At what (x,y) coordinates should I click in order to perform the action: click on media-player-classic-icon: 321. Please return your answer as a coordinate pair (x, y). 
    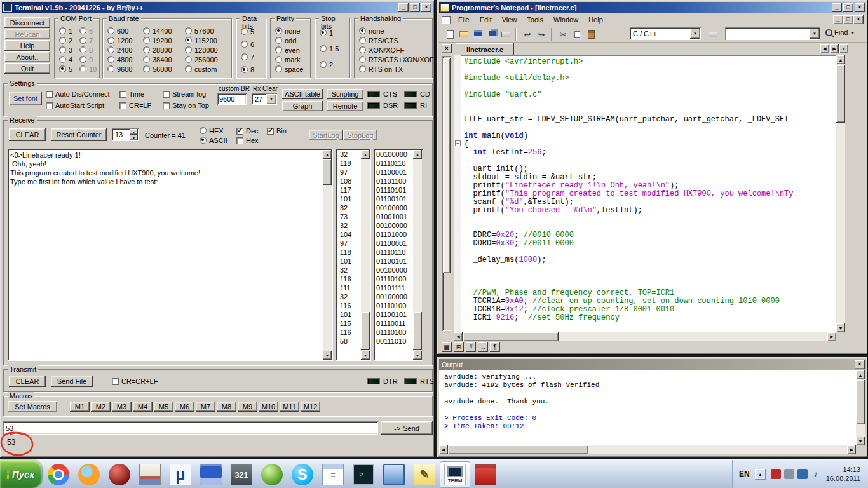
    Looking at the image, I should click on (241, 475).